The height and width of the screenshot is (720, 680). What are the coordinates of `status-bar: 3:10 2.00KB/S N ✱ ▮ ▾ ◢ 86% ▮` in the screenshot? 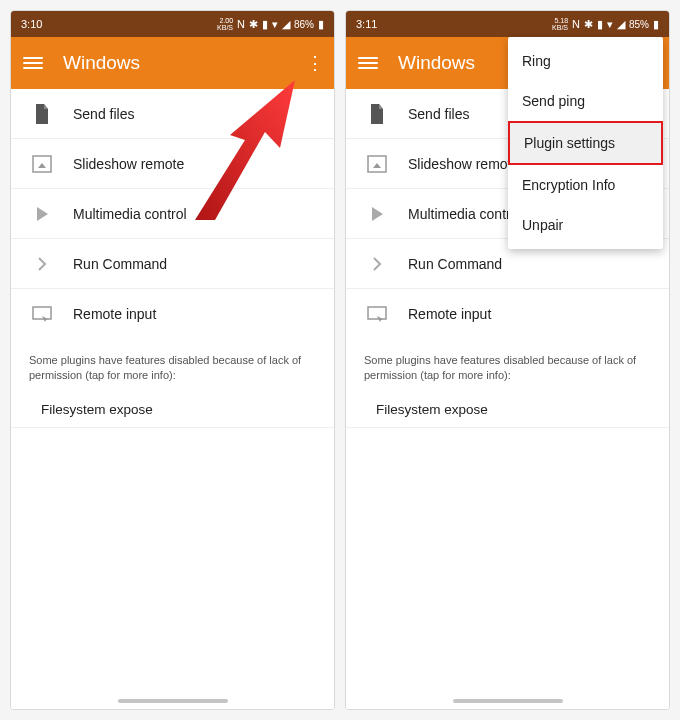 It's located at (172, 24).